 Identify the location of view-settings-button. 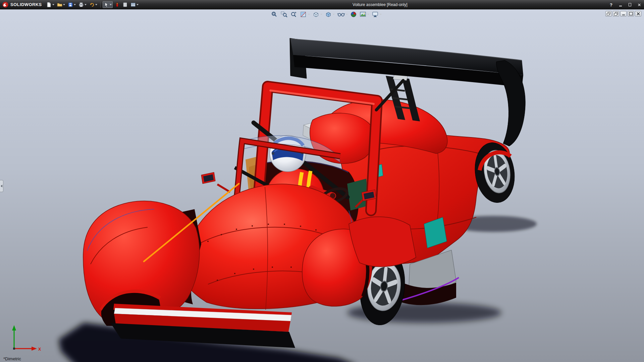
(377, 14).